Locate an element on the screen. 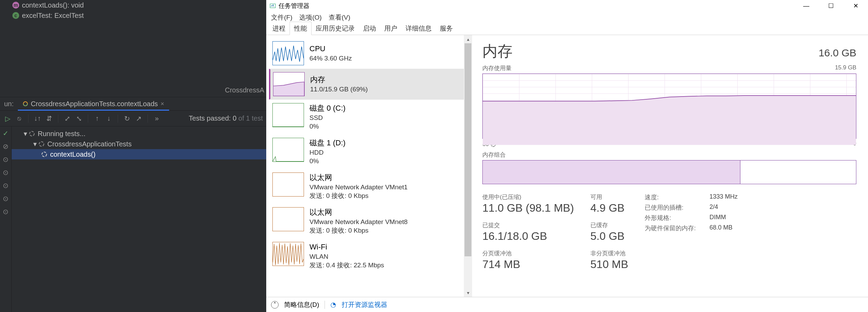  tab-details: 详细信息 is located at coordinates (419, 28).